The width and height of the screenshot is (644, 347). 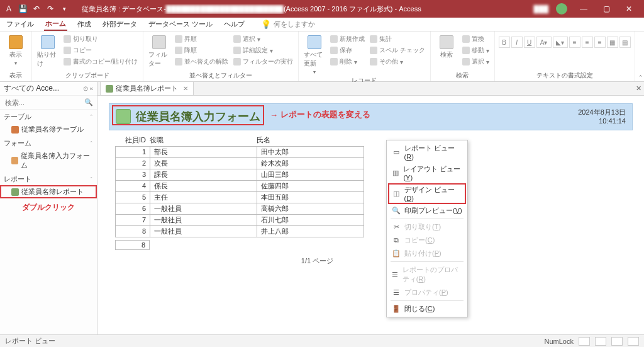 I want to click on close-pane-icon: ✕, so click(x=639, y=88).